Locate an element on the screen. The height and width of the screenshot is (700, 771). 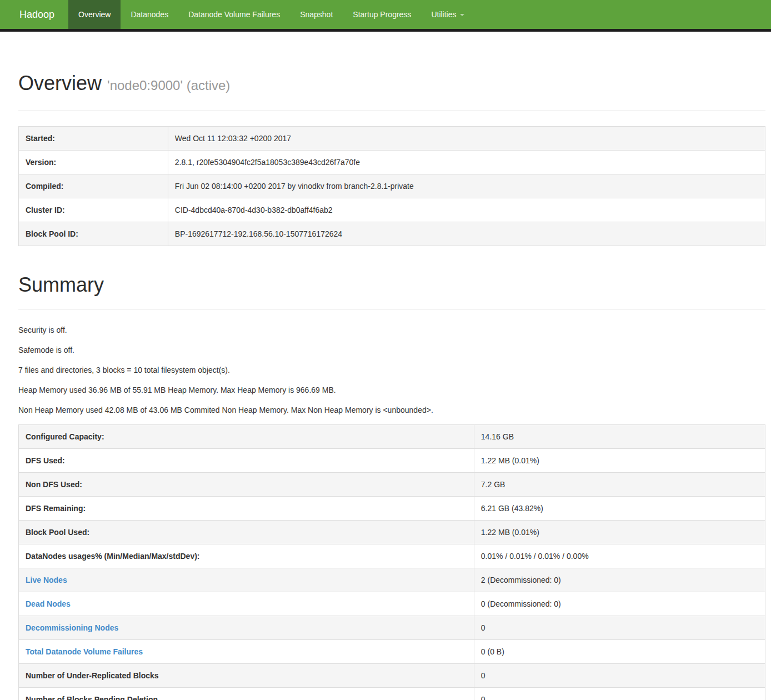
row-value: Wed Oct 11 12:03:32 +0200 2017 is located at coordinates (467, 139).